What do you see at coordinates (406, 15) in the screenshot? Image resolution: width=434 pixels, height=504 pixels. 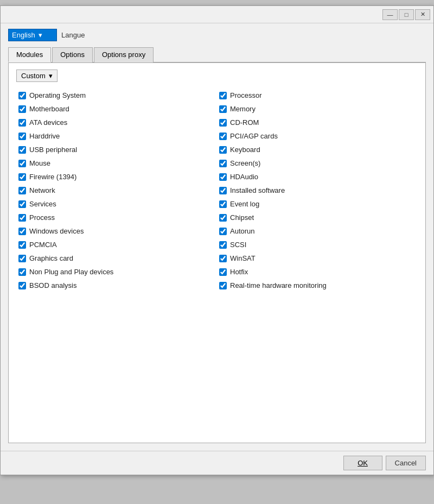 I see `titlebar-buttons: — □ ✕` at bounding box center [406, 15].